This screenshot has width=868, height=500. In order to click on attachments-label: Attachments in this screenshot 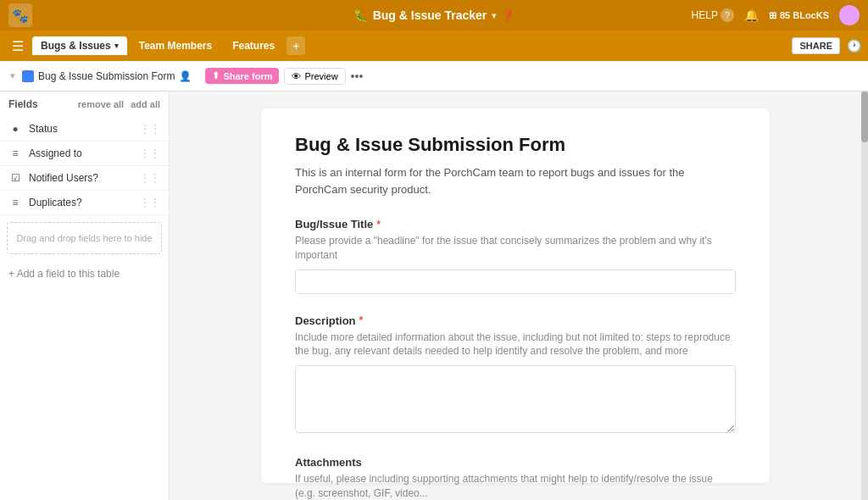, I will do `click(515, 463)`.